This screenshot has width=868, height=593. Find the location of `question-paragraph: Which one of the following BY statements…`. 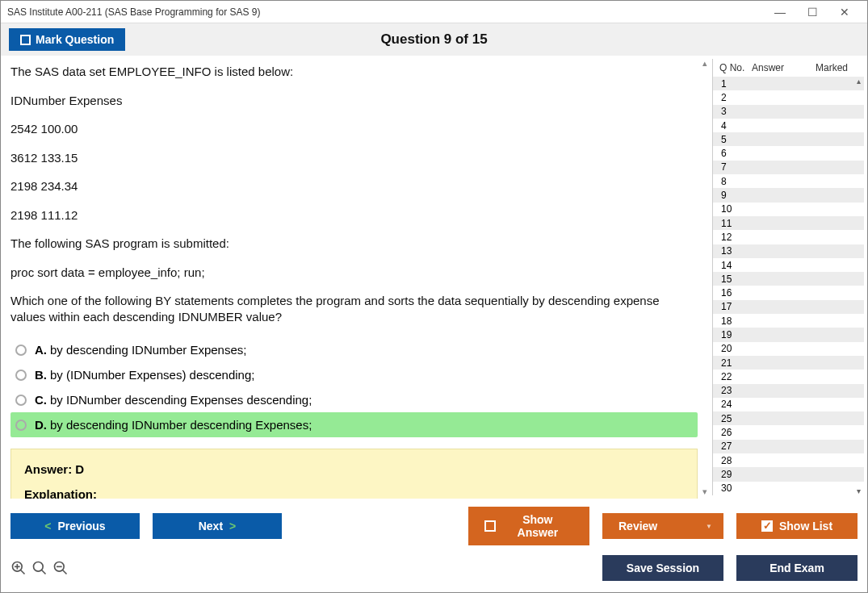

question-paragraph: Which one of the following BY statements… is located at coordinates (354, 308).